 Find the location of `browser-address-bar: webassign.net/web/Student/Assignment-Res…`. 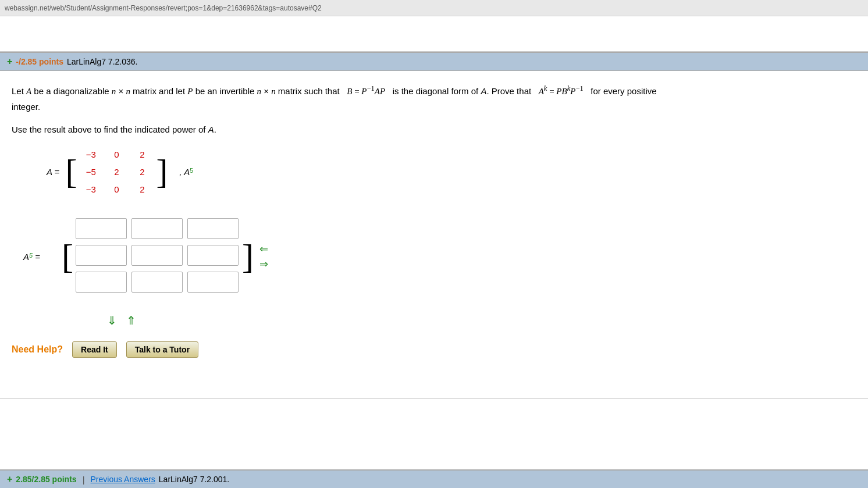

browser-address-bar: webassign.net/web/Student/Assignment-Res… is located at coordinates (434, 8).